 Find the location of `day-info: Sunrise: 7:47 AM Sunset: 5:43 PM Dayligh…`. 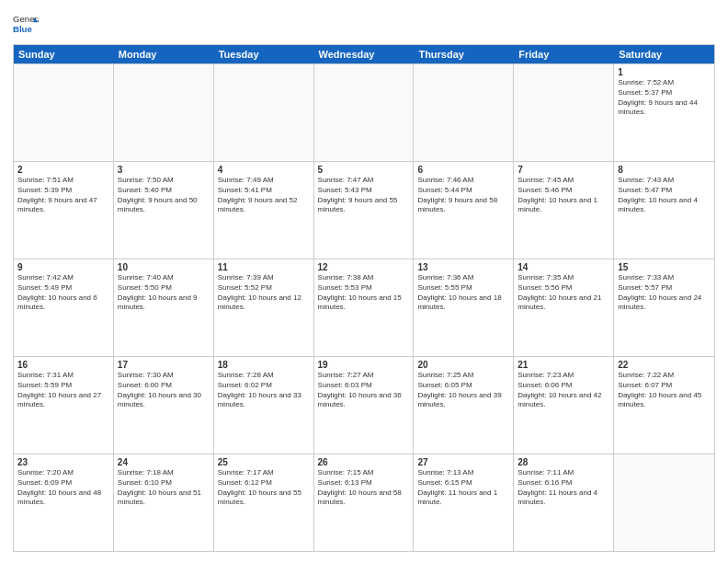

day-info: Sunrise: 7:47 AM Sunset: 5:43 PM Dayligh… is located at coordinates (364, 195).